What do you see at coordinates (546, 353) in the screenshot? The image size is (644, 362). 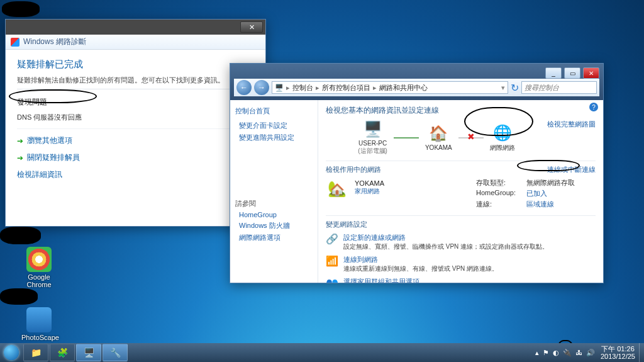 I see `tray-action-center-icon: ⚑` at bounding box center [546, 353].